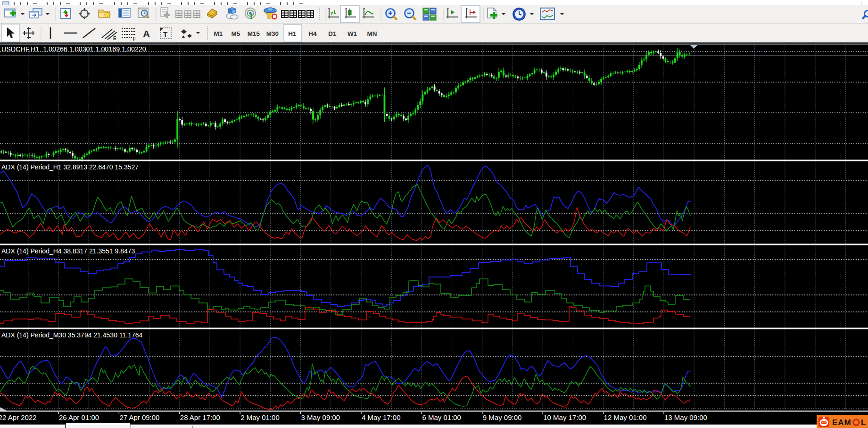  I want to click on svg-text: M5, so click(236, 34).